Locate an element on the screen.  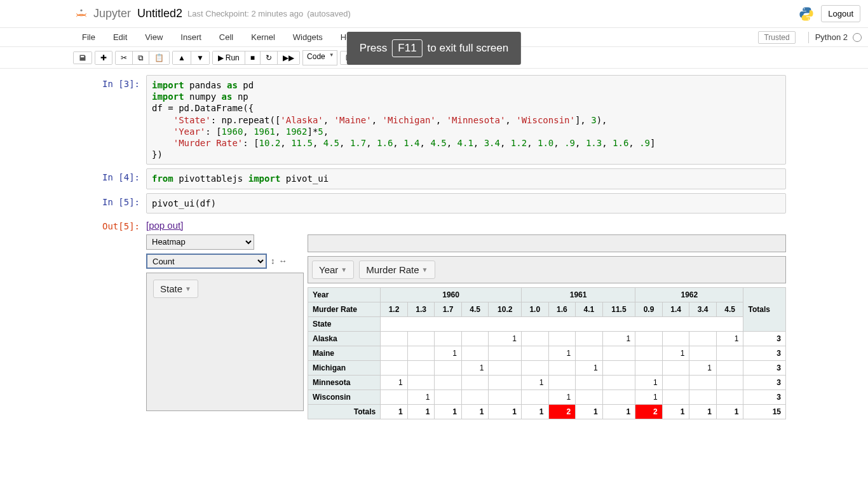
jupyter-icon is located at coordinates (81, 14).